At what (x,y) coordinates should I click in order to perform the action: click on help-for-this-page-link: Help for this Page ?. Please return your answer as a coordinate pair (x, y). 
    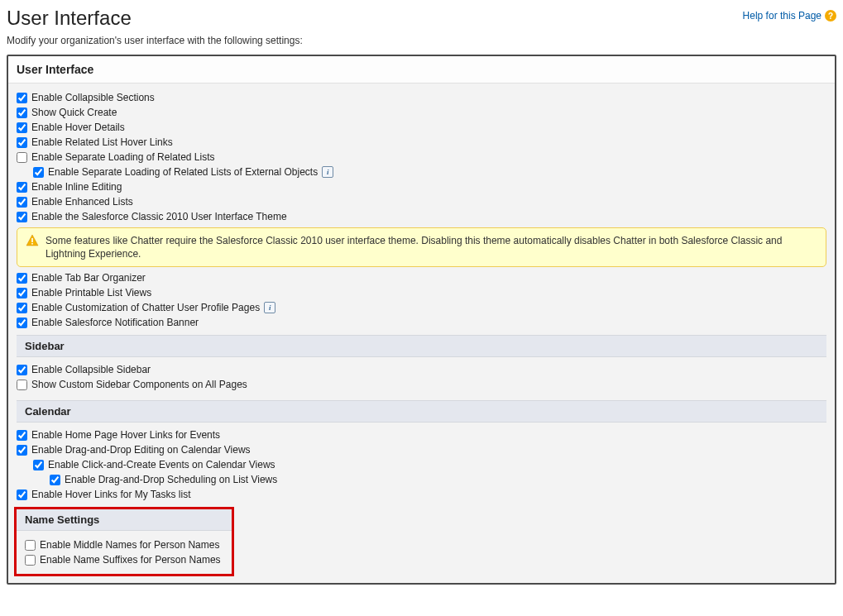
    Looking at the image, I should click on (789, 14).